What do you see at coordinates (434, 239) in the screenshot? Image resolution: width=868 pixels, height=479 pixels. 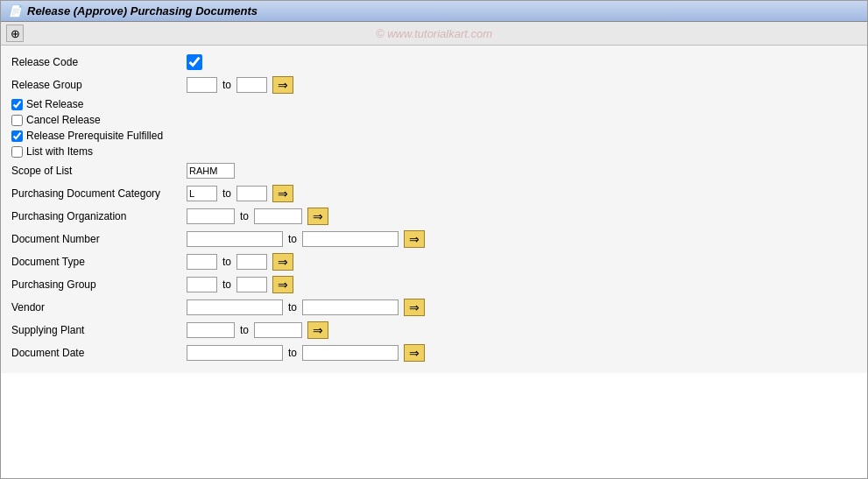 I see `row-2: Document Numberto⇒` at bounding box center [434, 239].